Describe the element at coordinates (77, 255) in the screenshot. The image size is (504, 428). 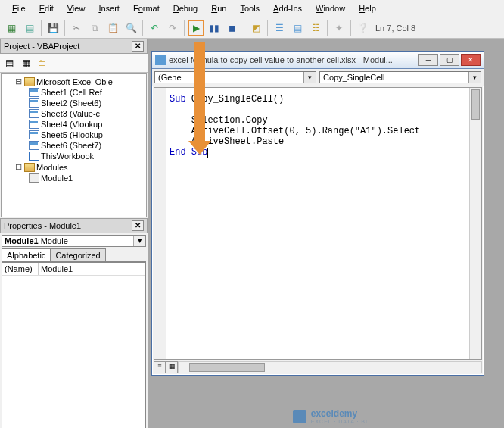
I see `tab-categorized: Categorized` at that location.